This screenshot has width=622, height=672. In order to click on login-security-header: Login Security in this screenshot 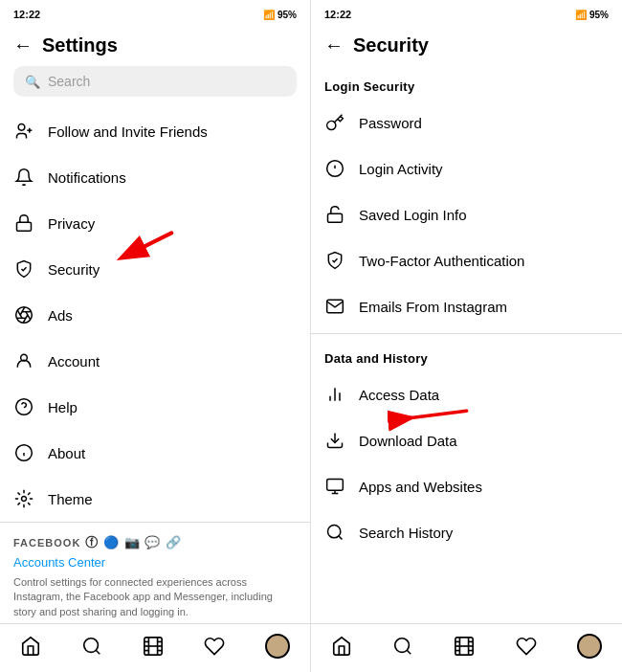, I will do `click(467, 82)`.